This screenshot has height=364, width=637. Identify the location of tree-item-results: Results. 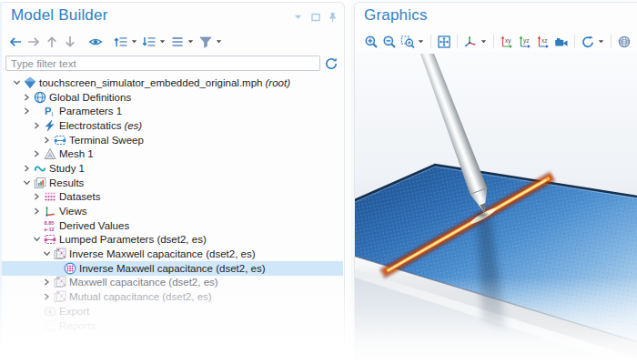
(173, 183).